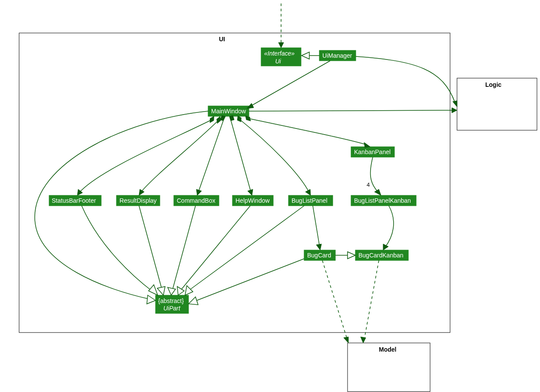  What do you see at coordinates (250, 192) in the screenshot?
I see `arrowhead-mw-hw` at bounding box center [250, 192].